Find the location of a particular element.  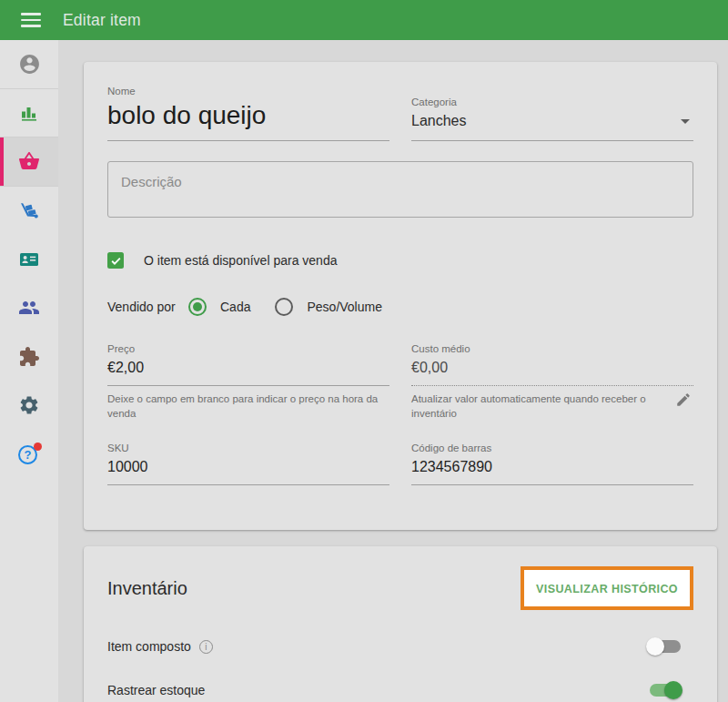

composite-item-toggle is located at coordinates (664, 646).